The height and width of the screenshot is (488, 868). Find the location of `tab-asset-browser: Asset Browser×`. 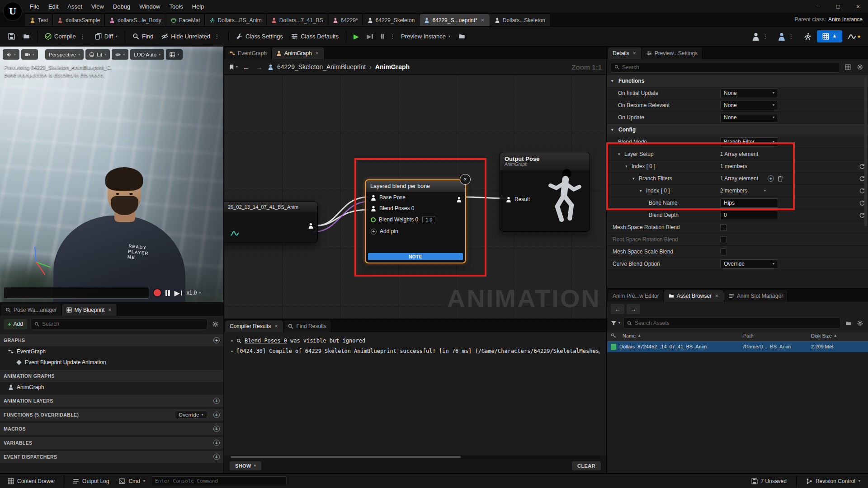

tab-asset-browser: Asset Browser× is located at coordinates (694, 296).